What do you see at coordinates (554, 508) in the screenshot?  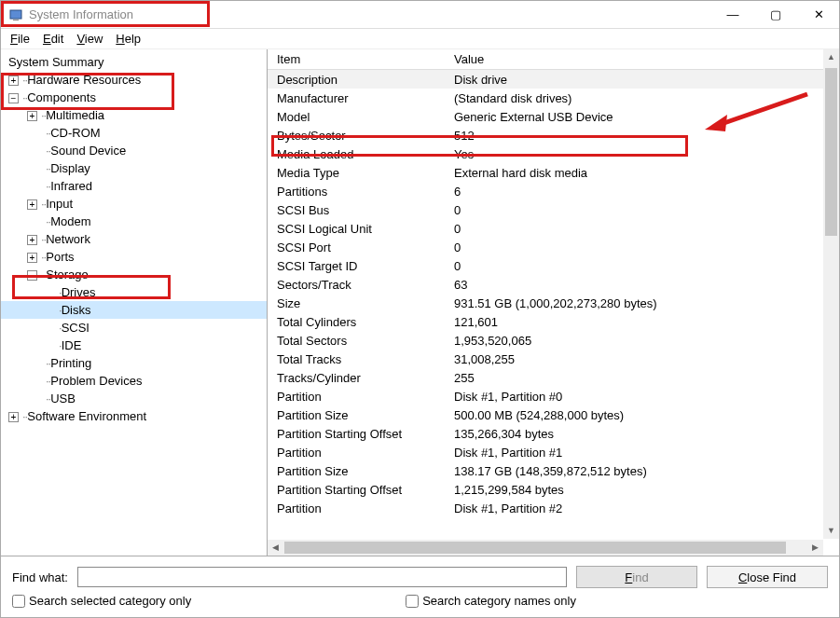 I see `detail-row: PartitionDisk #1, Partition #2` at bounding box center [554, 508].